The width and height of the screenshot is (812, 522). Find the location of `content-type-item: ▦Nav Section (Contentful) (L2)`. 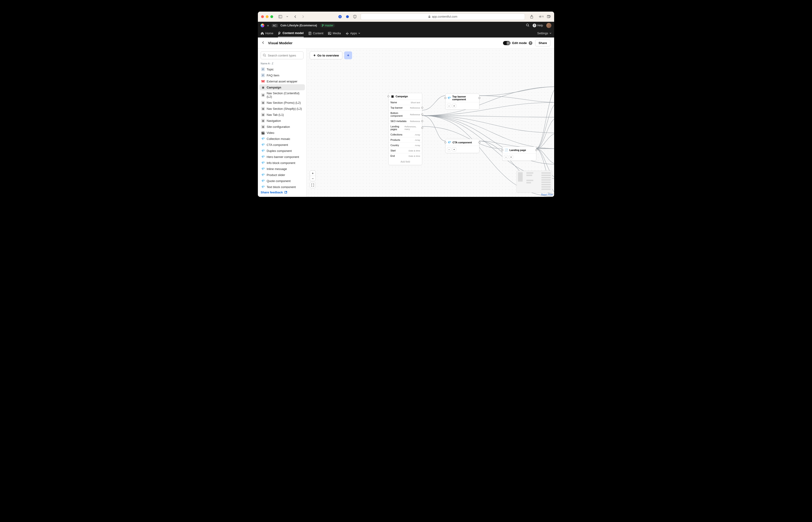

content-type-item: ▦Nav Section (Contentful) (L2) is located at coordinates (282, 95).